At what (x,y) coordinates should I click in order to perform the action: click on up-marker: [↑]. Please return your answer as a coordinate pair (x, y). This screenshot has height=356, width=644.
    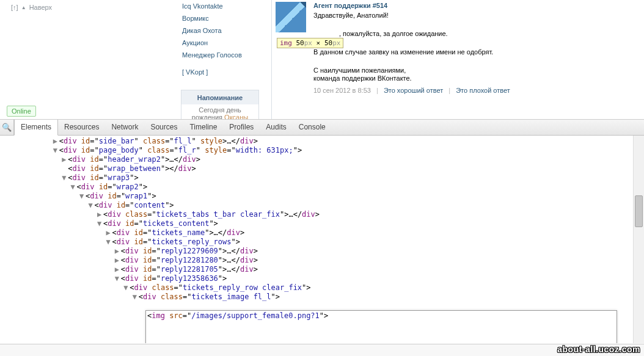
    Looking at the image, I should click on (15, 7).